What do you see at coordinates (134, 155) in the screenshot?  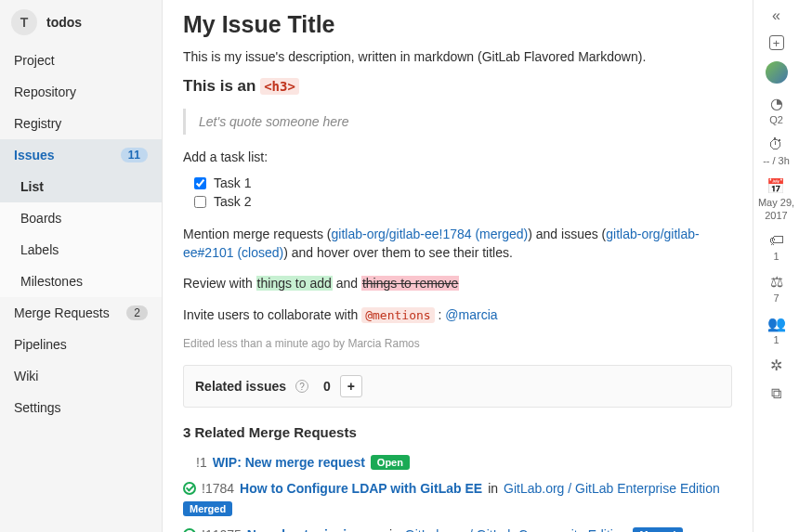 I see `issues-count-badge: 11` at bounding box center [134, 155].